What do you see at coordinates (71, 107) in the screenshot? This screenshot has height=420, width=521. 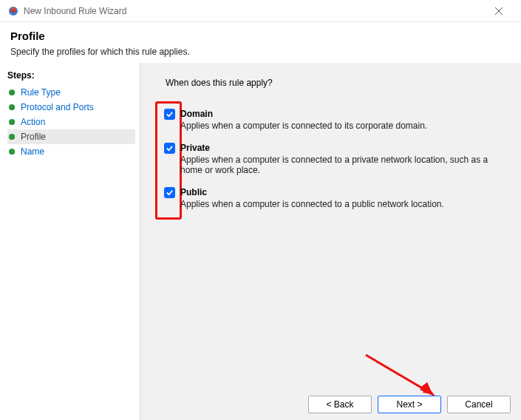 I see `sidebar-item-protocol-ports: Protocol and Ports` at bounding box center [71, 107].